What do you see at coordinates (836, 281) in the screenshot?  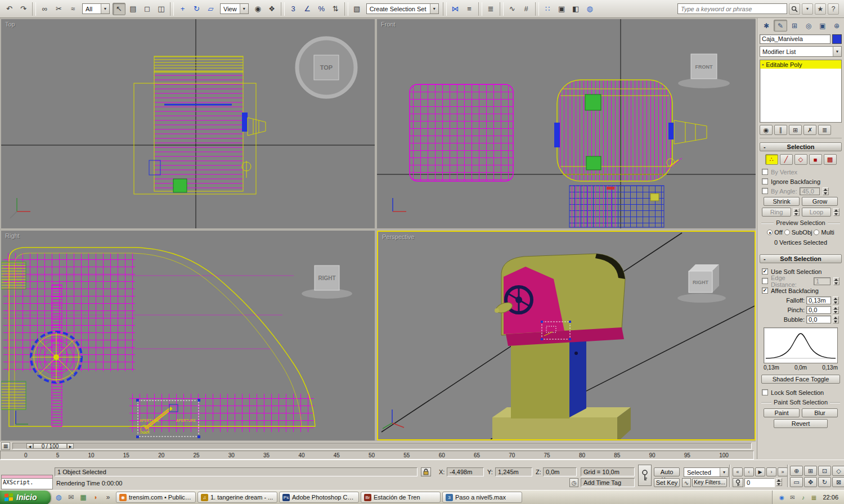 I see `edge-distance-spinner` at bounding box center [836, 281].